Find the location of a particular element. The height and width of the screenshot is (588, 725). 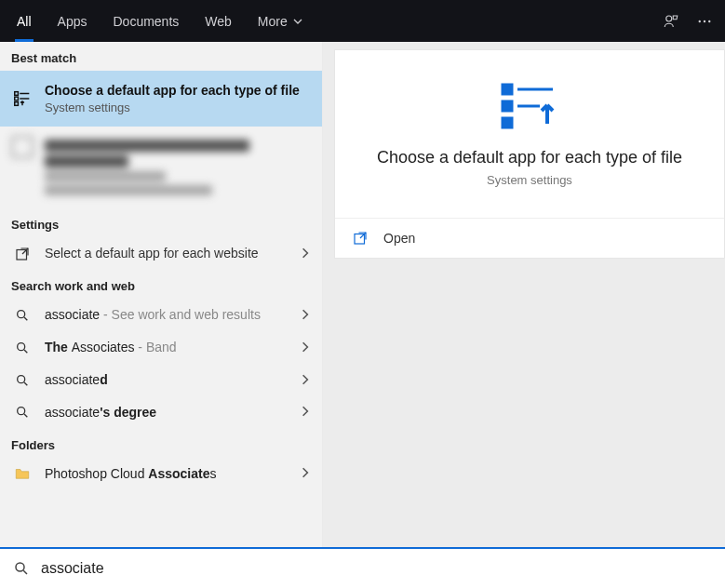

tab-documents: Documents is located at coordinates (145, 20).